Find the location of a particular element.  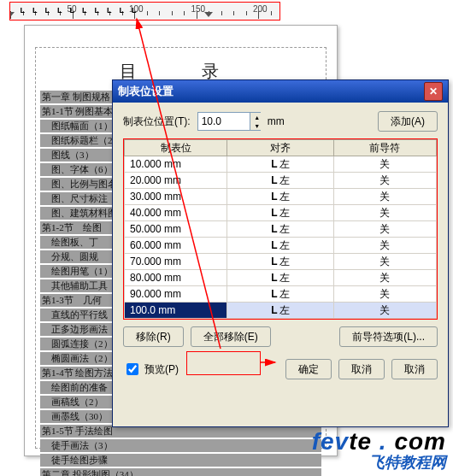

toc-line: 徒手绘图步骤 is located at coordinates (181, 460).